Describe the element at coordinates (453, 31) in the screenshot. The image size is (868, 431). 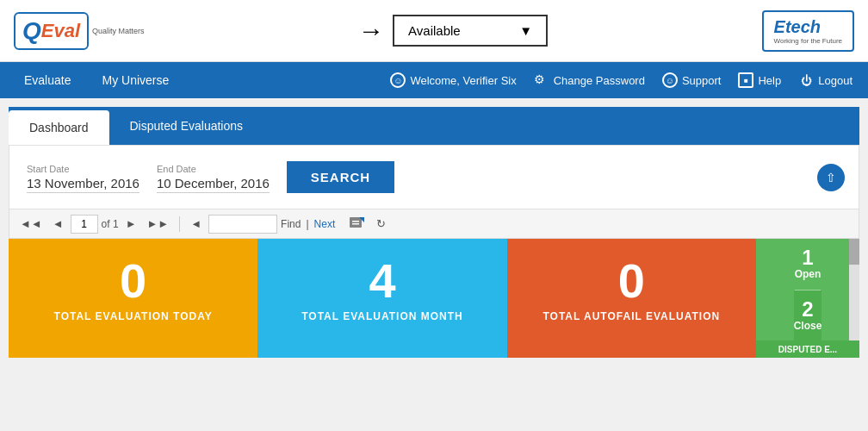
I see `status-dropdown-area: → Available ▼` at that location.